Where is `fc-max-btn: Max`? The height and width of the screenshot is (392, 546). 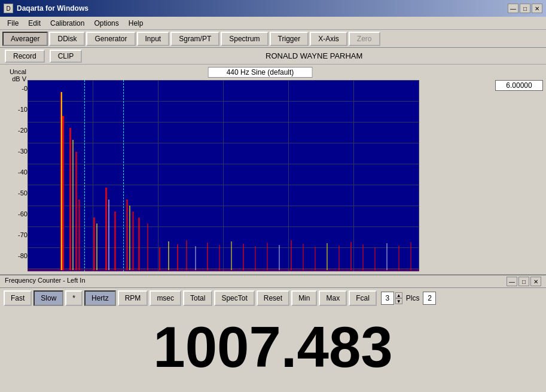 fc-max-btn: Max is located at coordinates (333, 298).